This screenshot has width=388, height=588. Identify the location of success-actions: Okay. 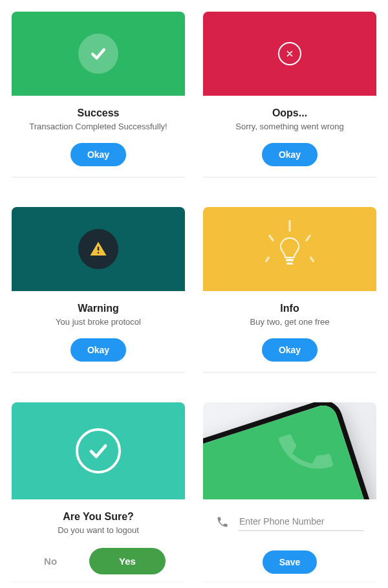
(98, 155).